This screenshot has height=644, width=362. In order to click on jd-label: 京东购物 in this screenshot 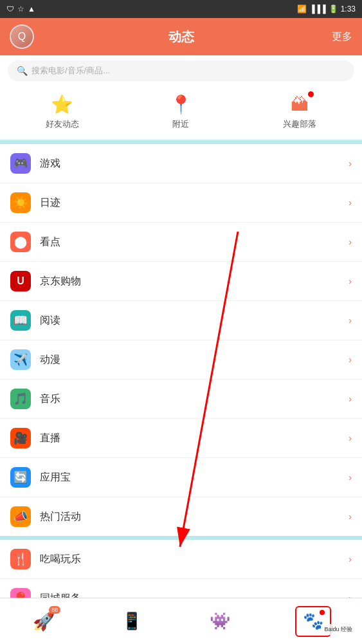, I will do `click(194, 282)`.